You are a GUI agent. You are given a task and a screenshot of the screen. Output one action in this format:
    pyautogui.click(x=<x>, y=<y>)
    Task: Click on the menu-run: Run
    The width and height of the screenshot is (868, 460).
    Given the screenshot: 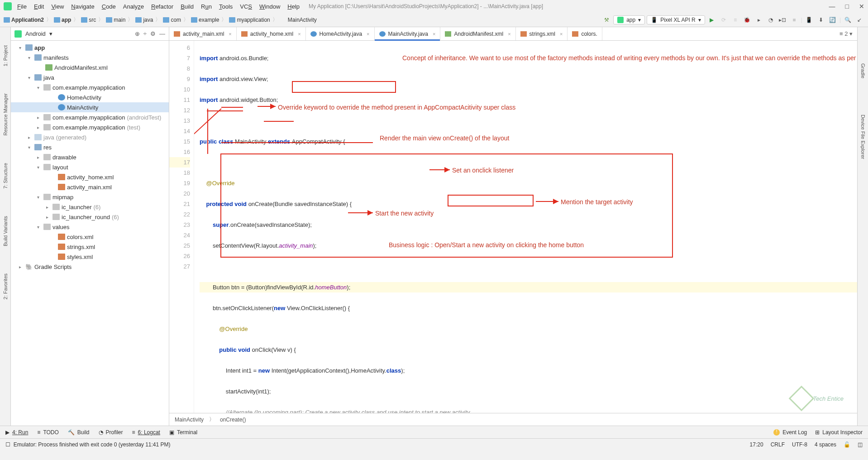 What is the action you would take?
    pyautogui.click(x=206, y=6)
    